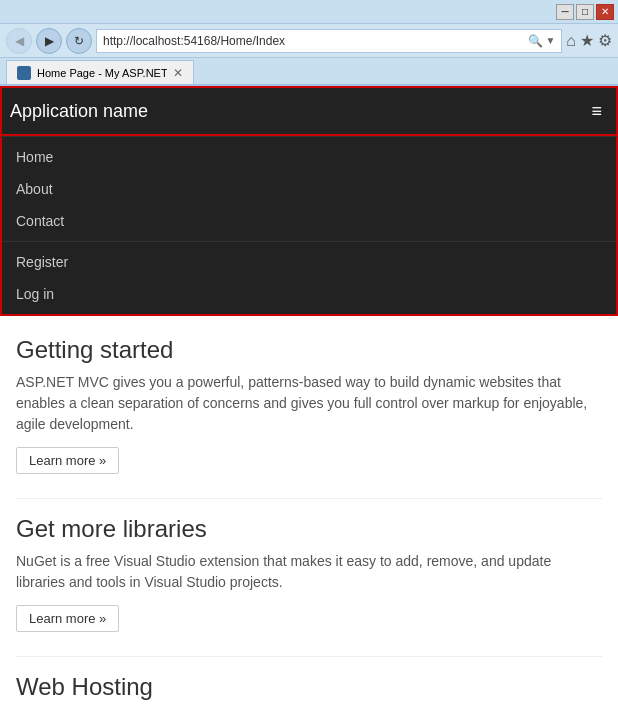 The height and width of the screenshot is (713, 618). Describe the element at coordinates (571, 41) in the screenshot. I see `home-icon: ⌂` at that location.